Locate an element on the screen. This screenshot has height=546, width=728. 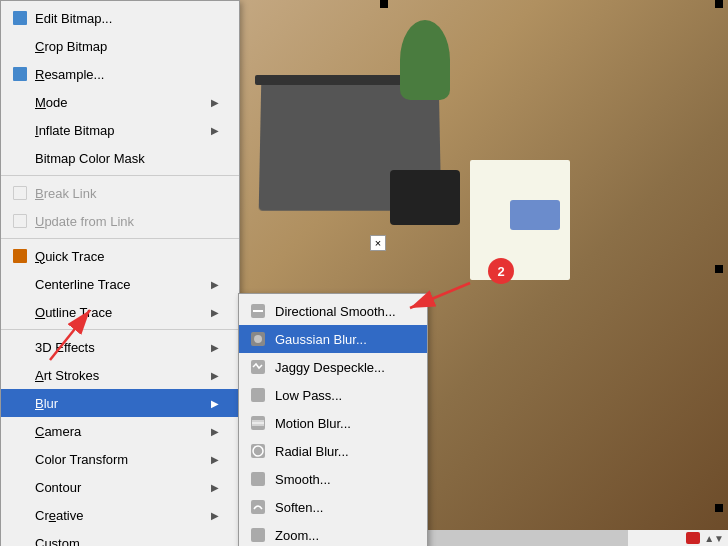
update-link-icon is located at coordinates (20, 221).